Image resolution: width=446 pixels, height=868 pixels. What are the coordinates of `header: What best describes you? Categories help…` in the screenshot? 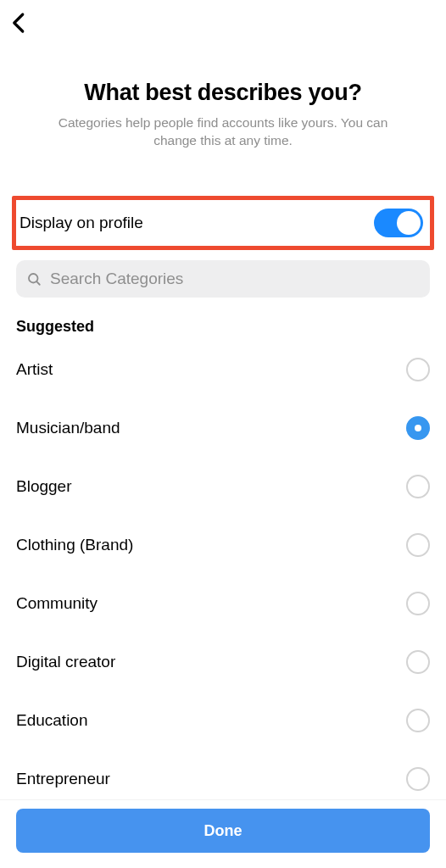 It's located at (223, 98).